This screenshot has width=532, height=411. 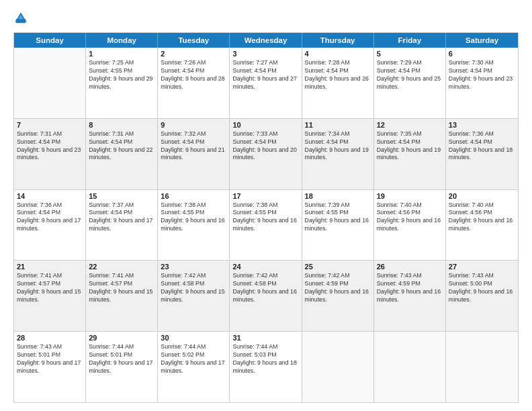 What do you see at coordinates (193, 83) in the screenshot?
I see `calendar-cell: 2 Sunrise: 7:26 AM Sunset: 4:54 PM Dayli…` at bounding box center [193, 83].